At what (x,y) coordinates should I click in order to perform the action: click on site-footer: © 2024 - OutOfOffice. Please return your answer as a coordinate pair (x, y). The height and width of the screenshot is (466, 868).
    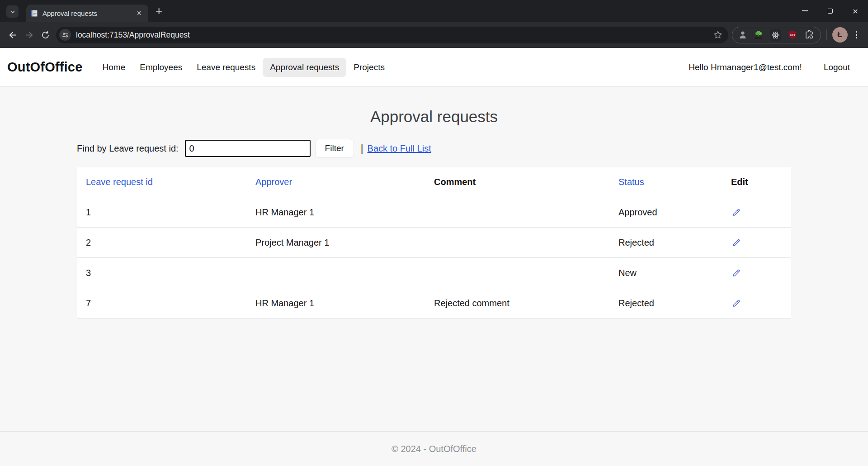
    Looking at the image, I should click on (434, 449).